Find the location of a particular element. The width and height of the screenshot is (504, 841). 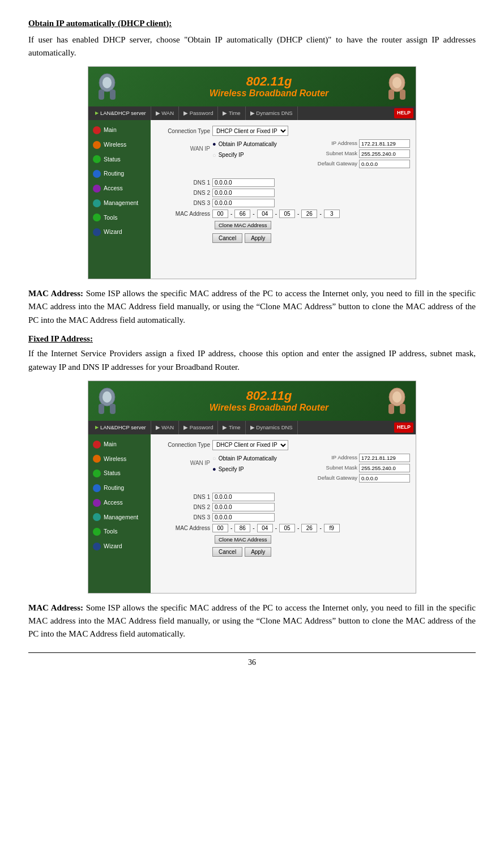

nav-lan-1: ▶LAN&DHCP server is located at coordinates (121, 113).